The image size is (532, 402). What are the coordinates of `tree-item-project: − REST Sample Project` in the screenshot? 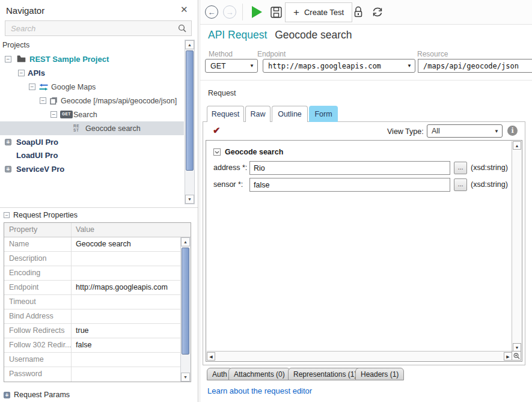 It's located at (92, 59).